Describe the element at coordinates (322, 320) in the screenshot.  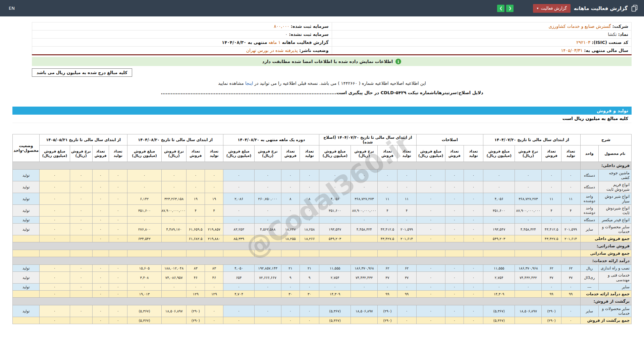
I see `total-row: جمع برگشت از فروش۰(۲۹۰)(۵,۳۶۷)۰۰۰۰(۲۹۰)(…` at that location.